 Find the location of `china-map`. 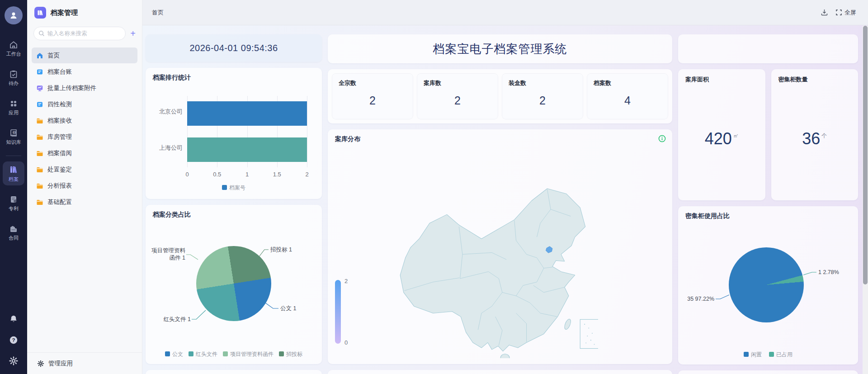

china-map is located at coordinates (492, 268).